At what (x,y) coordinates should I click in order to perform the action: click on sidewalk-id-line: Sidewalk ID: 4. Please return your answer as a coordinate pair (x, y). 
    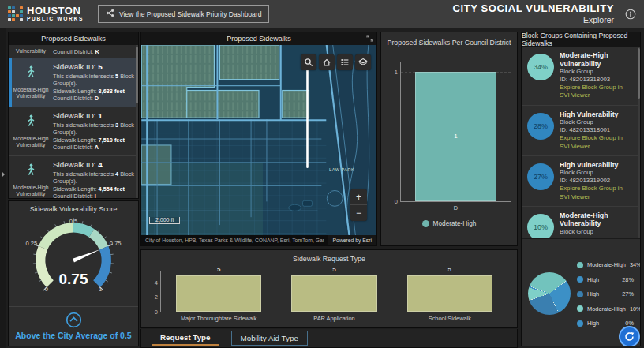
    Looking at the image, I should click on (94, 164).